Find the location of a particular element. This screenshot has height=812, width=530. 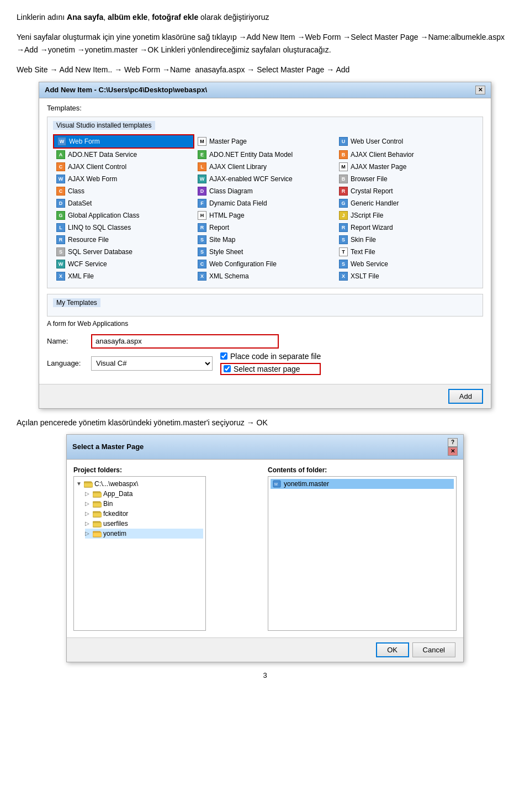

root-folder-icon is located at coordinates (88, 484).